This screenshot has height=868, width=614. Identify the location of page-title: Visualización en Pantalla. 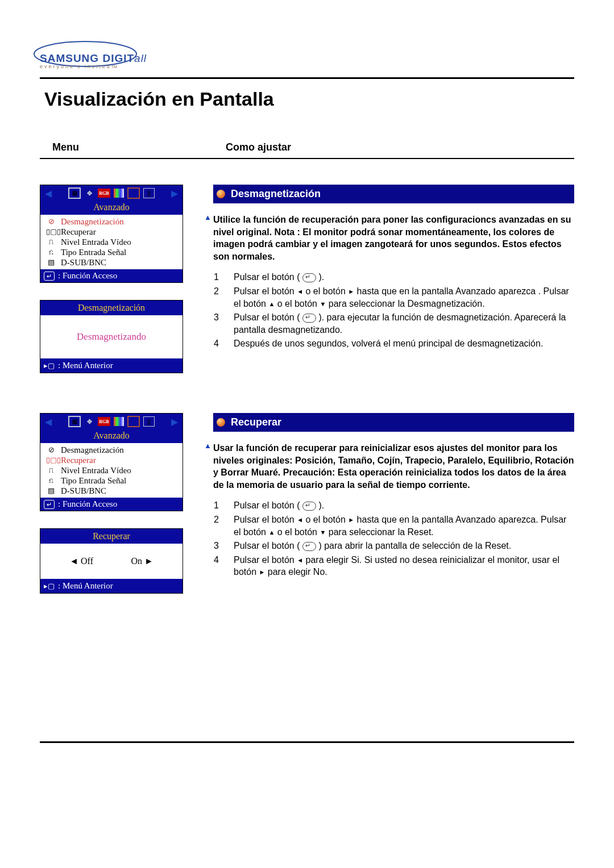
(309, 99).